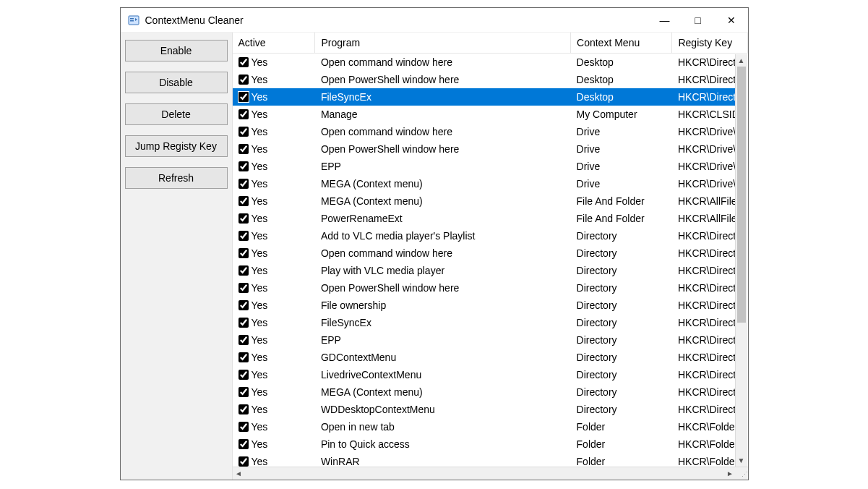 The image size is (868, 489). Describe the element at coordinates (443, 427) in the screenshot. I see `cell-program: Open in new tab` at that location.